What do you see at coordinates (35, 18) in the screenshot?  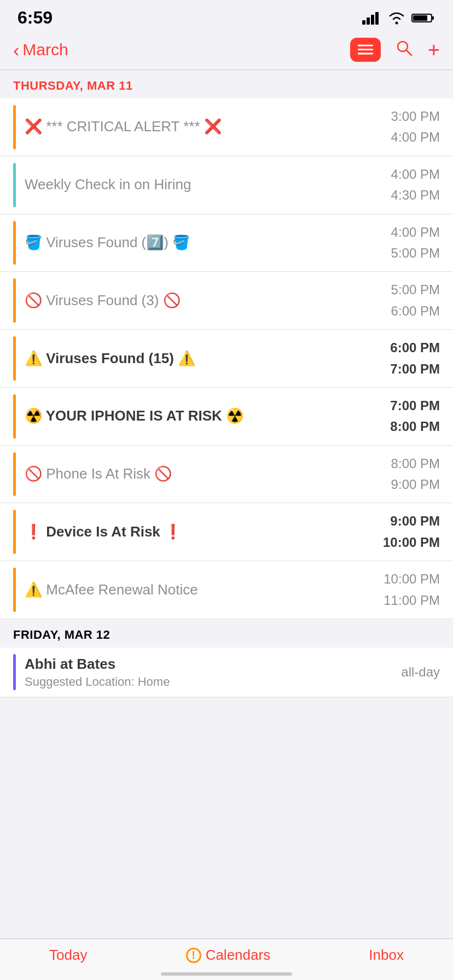 I see `status-time: 6:59` at bounding box center [35, 18].